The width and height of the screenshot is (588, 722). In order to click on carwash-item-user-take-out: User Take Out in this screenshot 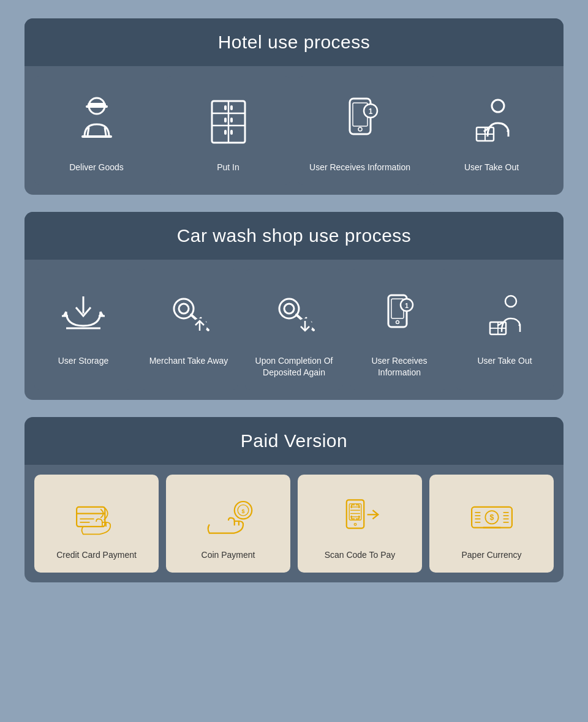, I will do `click(505, 329)`.